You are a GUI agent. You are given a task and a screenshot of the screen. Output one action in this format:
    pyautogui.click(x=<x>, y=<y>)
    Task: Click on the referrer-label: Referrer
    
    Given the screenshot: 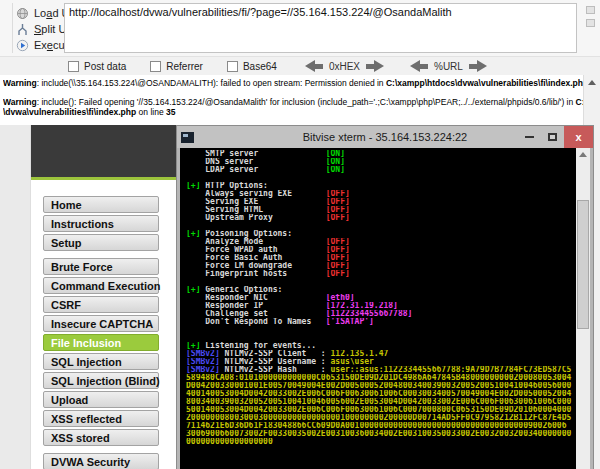 What is the action you would take?
    pyautogui.click(x=184, y=66)
    